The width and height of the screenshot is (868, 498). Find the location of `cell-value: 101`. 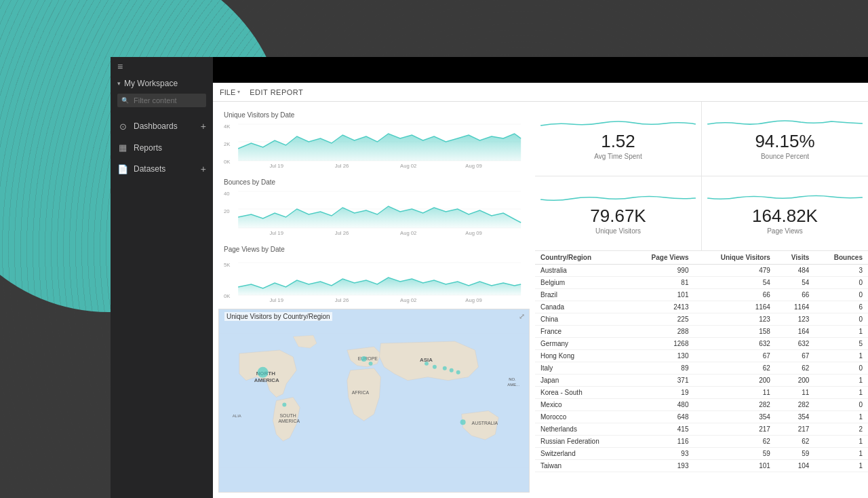

cell-value: 101 is located at coordinates (734, 466).